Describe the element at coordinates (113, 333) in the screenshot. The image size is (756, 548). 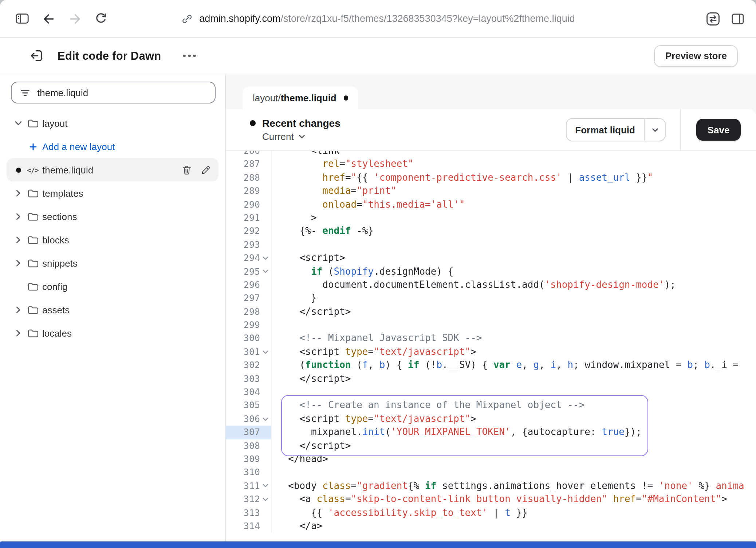
I see `tree-item-locales: locales` at that location.